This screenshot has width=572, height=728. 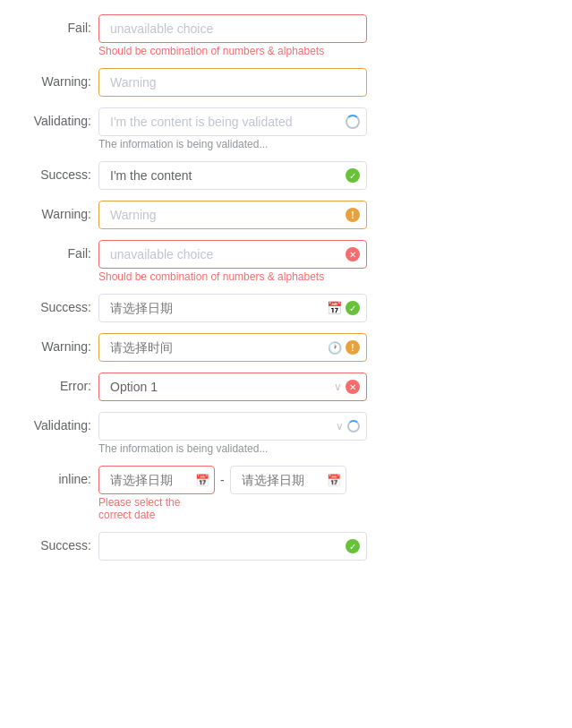 I want to click on content-warning-2: !, so click(x=233, y=215).